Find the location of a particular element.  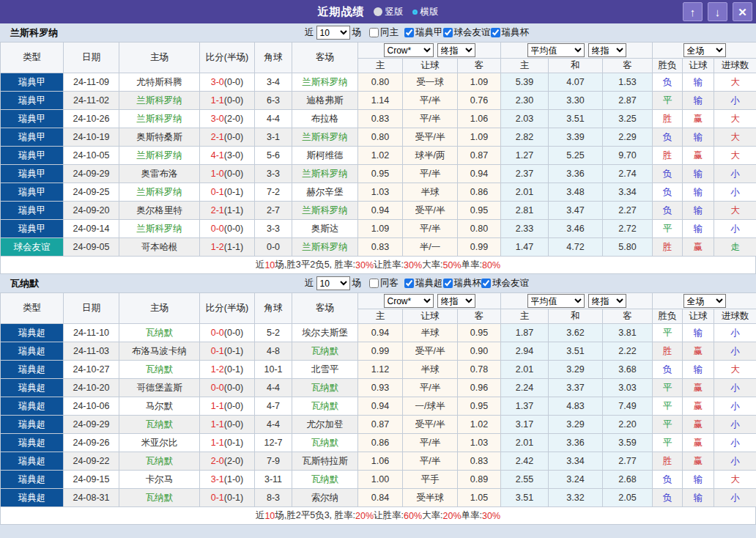

away-odds-cell: 1.03 is located at coordinates (479, 443).